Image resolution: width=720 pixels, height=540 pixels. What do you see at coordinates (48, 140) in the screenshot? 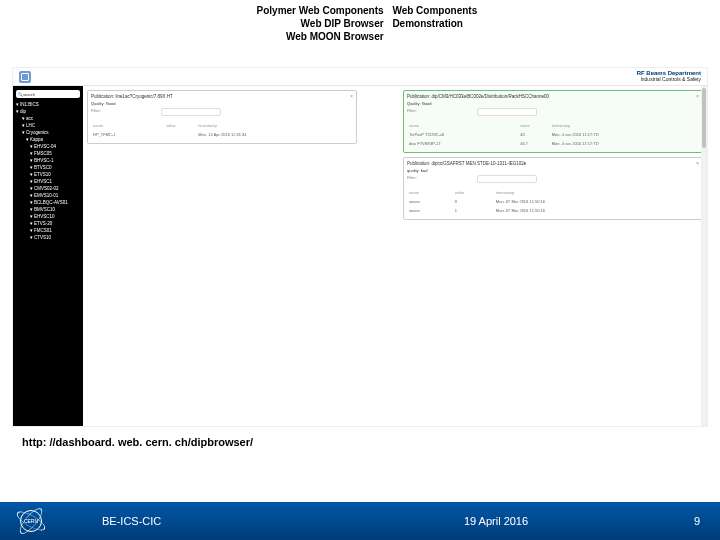
I see `sidebar-item: ▾Kappa` at bounding box center [48, 140].